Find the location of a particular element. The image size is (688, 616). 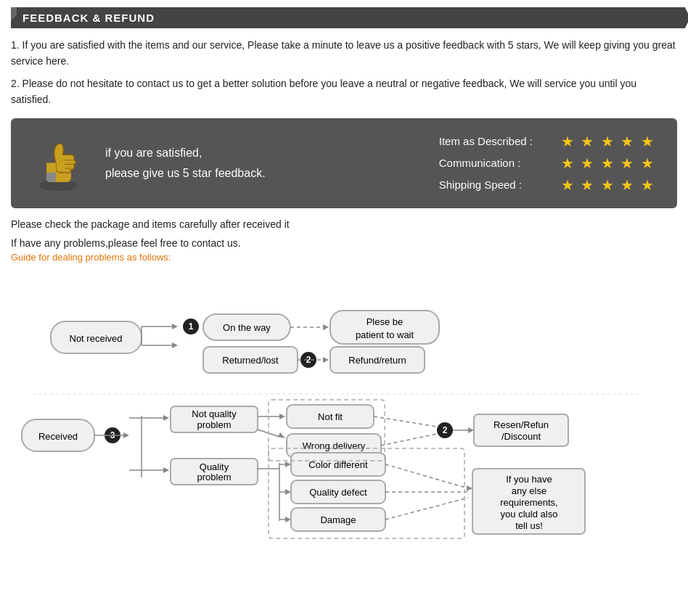

rating-stars-shipping: ★ ★ ★ ★ ★ is located at coordinates (608, 185).